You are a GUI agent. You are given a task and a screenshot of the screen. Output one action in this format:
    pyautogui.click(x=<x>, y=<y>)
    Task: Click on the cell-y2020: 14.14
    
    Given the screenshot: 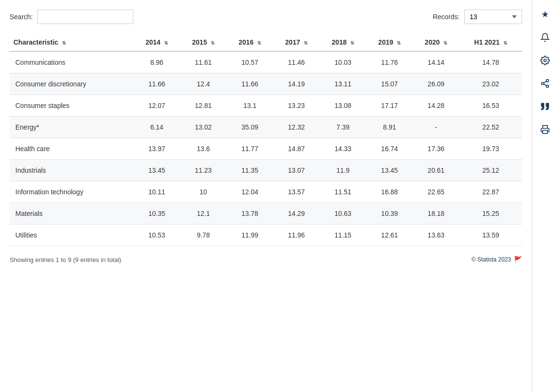 What is the action you would take?
    pyautogui.click(x=436, y=62)
    